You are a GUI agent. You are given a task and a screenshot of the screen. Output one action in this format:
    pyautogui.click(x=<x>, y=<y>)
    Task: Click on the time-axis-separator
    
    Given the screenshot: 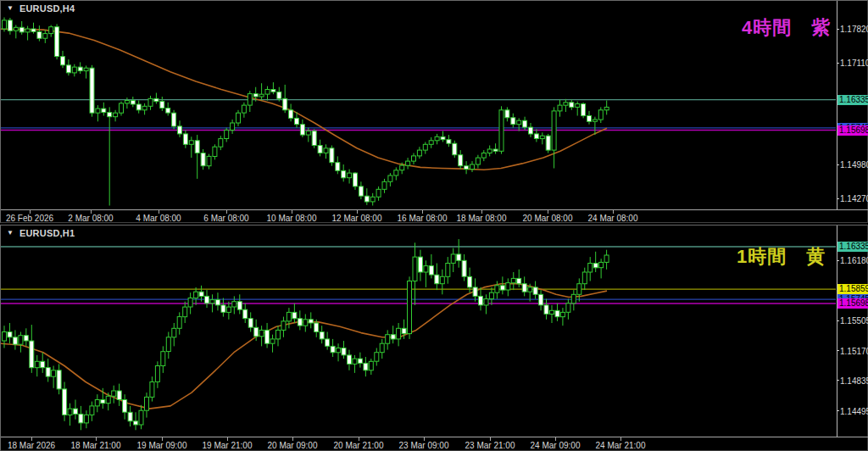 What is the action you would take?
    pyautogui.click(x=434, y=210)
    